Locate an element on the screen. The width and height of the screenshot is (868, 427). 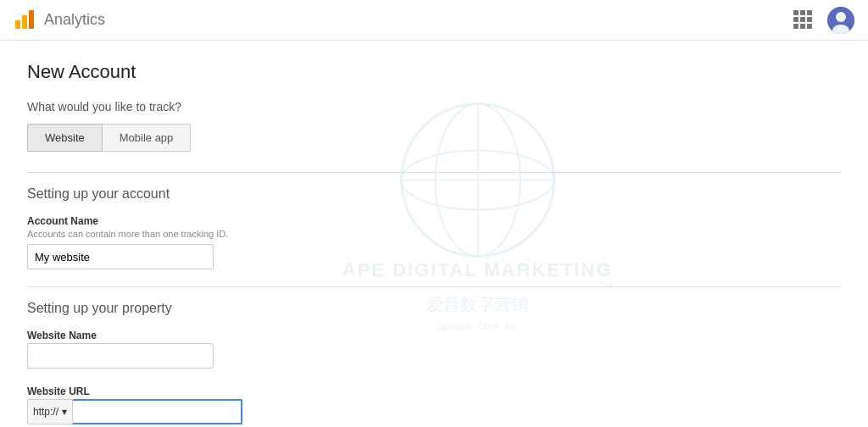
page-title: New Account is located at coordinates (434, 72).